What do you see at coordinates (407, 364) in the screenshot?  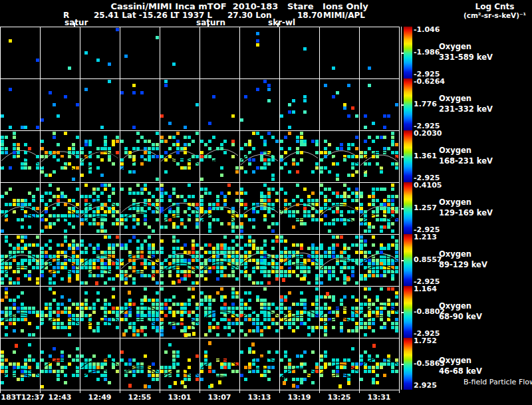 I see `colorbar-row7` at bounding box center [407, 364].